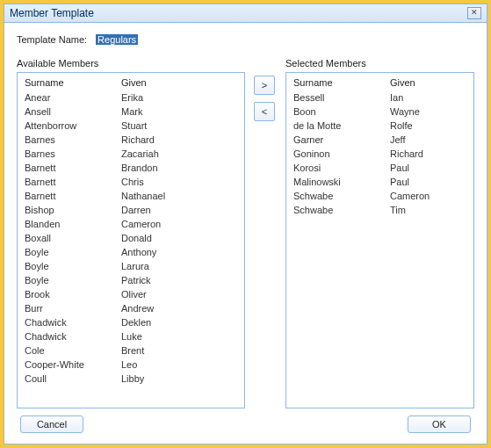 The height and width of the screenshot is (448, 491). What do you see at coordinates (73, 98) in the screenshot?
I see `cell-surname: Anear` at bounding box center [73, 98].